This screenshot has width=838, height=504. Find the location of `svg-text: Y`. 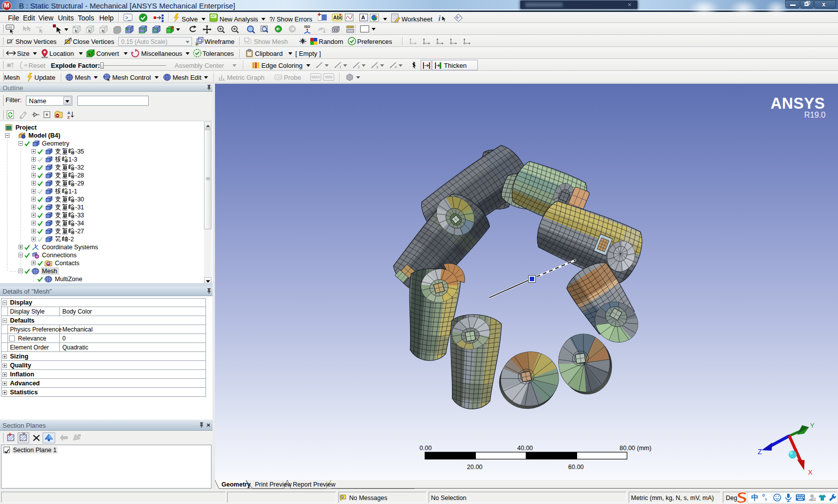

svg-text: Y is located at coordinates (812, 426).